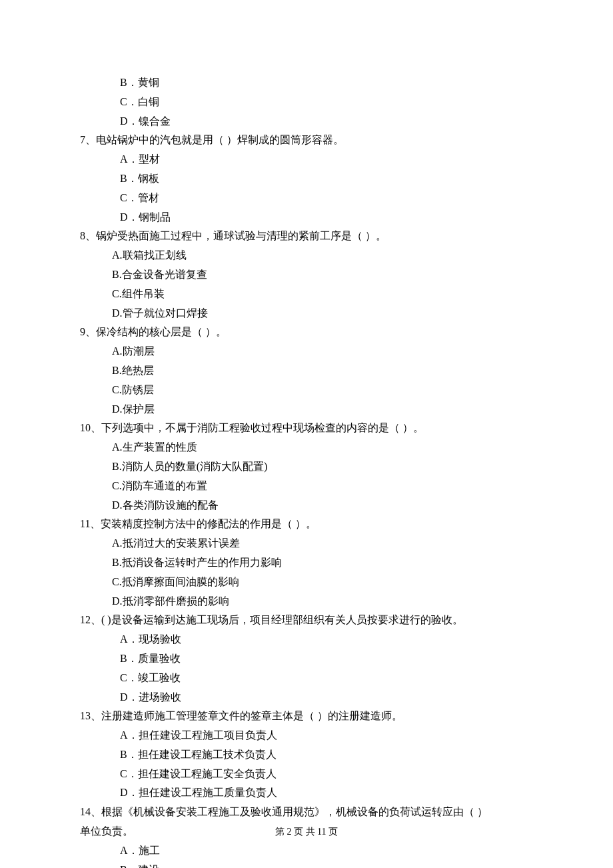 This screenshot has width=613, height=868. Describe the element at coordinates (306, 812) in the screenshot. I see `question-14-line1: 14、根据《机械设备安装工程施工及验收通用规范》，机械设备的负荷试运转应由（ ）` at that location.